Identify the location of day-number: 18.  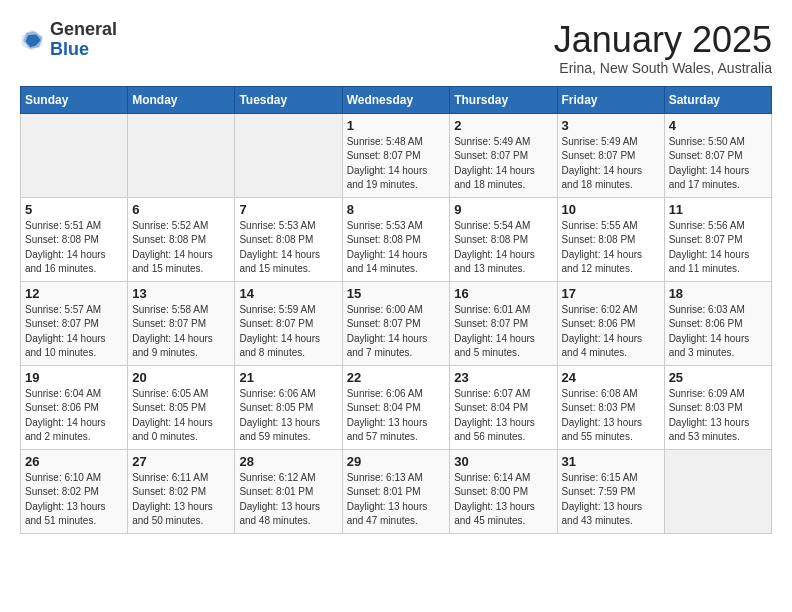
(718, 294).